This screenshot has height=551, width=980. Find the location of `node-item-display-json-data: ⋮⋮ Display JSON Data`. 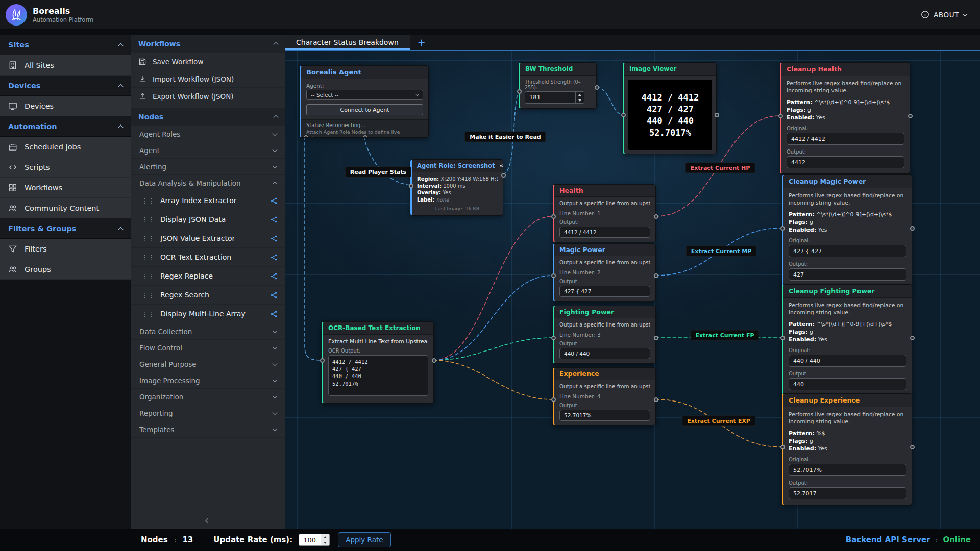

node-item-display-json-data: ⋮⋮ Display JSON Data is located at coordinates (208, 219).